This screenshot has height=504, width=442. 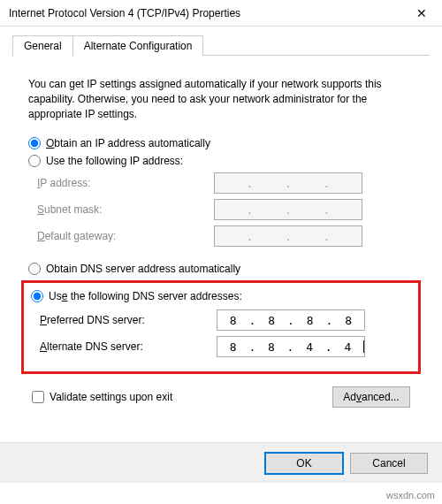 I want to click on checkbox-validate-on-exit-label: Validate settings upon exit, so click(x=111, y=397).